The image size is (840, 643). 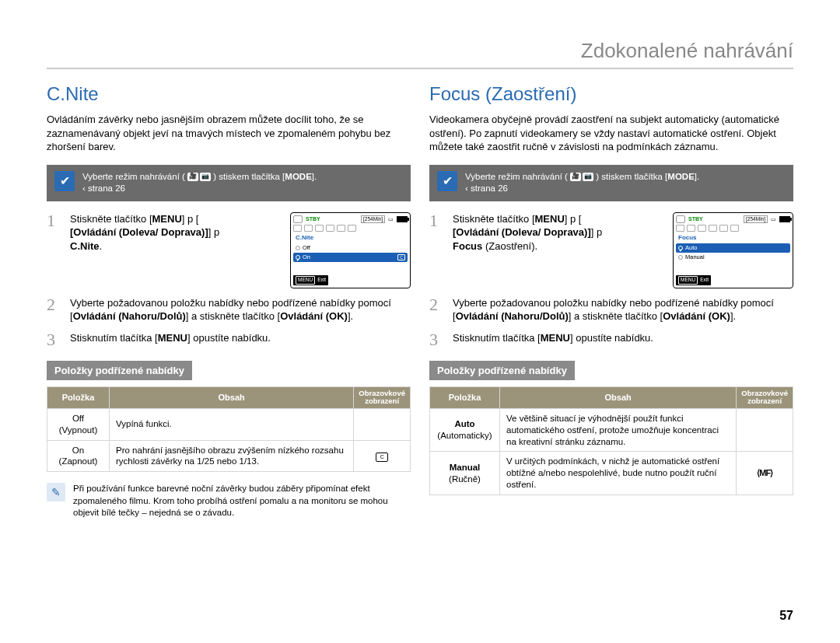 What do you see at coordinates (350, 250) in the screenshot?
I see `camera-screen-cnite: STBY [254Min] ▭ C.Nite Off OnC MENUExit` at bounding box center [350, 250].